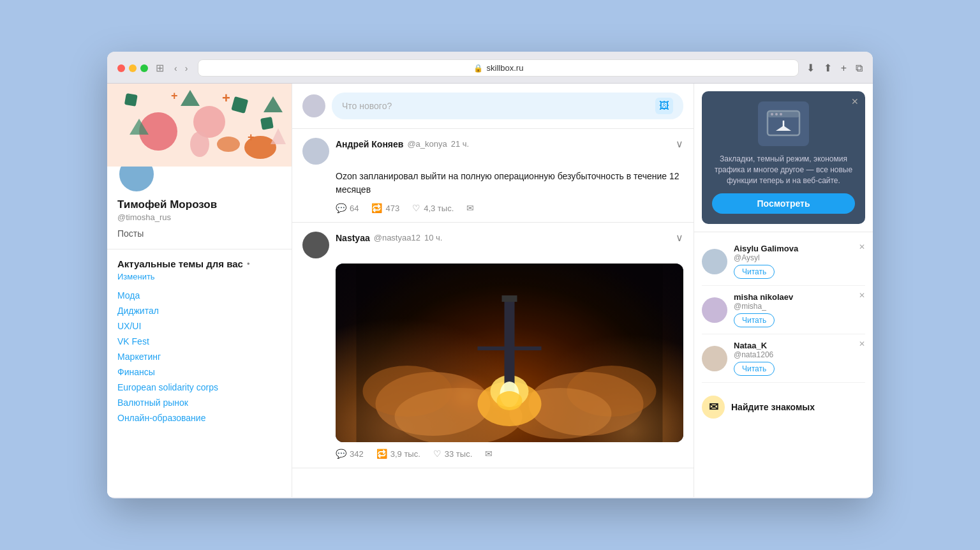 The height and width of the screenshot is (550, 980). What do you see at coordinates (144, 68) in the screenshot?
I see `maximize-button` at bounding box center [144, 68].